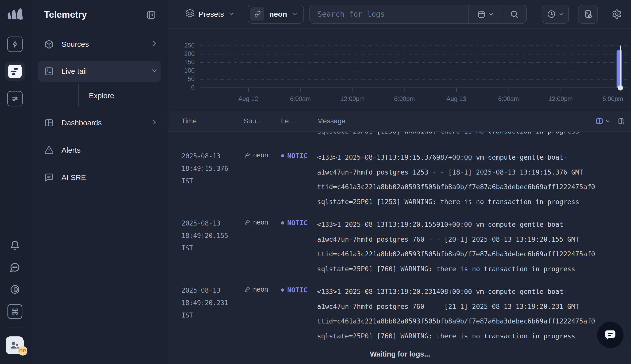  Describe the element at coordinates (49, 72) in the screenshot. I see `terminal-icon` at that location.